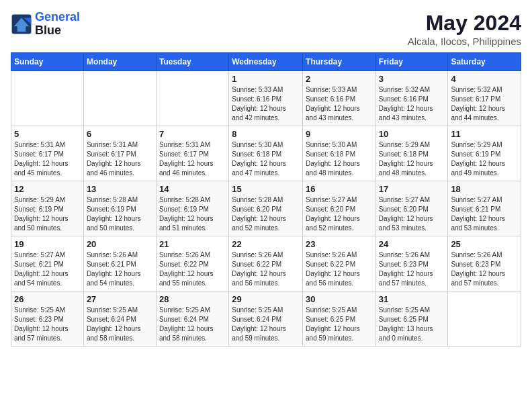 The image size is (532, 411). I want to click on calendar-cell: 23Sunrise: 5:26 AM Sunset: 6:22 PM Dayli…, so click(340, 264).